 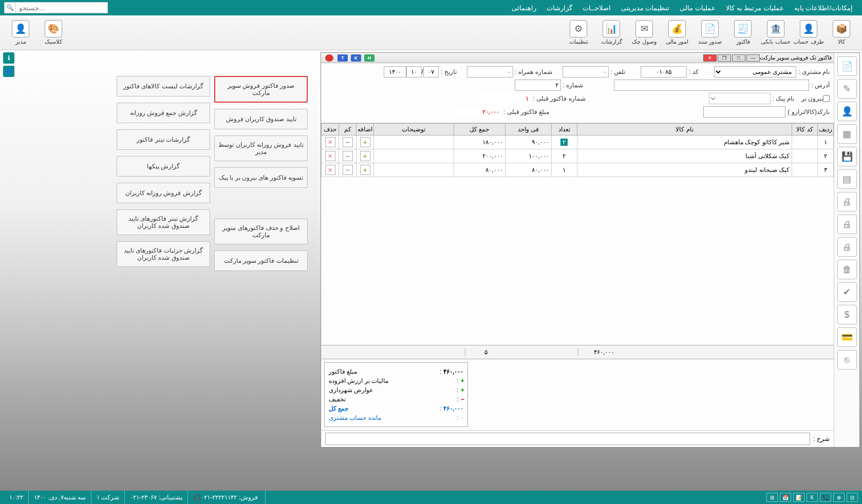 What do you see at coordinates (755, 72) in the screenshot?
I see `customer-select: مشتری عمومی` at bounding box center [755, 72].